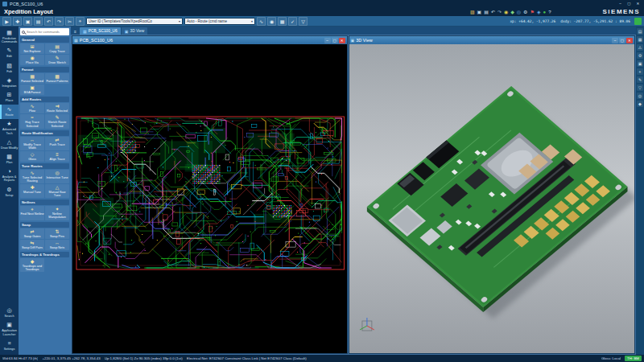 The height and width of the screenshot is (362, 644). What do you see at coordinates (100, 31) in the screenshot?
I see `doc-tab-pcb-sc100-u6: ▦PCB_SC100_U6` at bounding box center [100, 31].